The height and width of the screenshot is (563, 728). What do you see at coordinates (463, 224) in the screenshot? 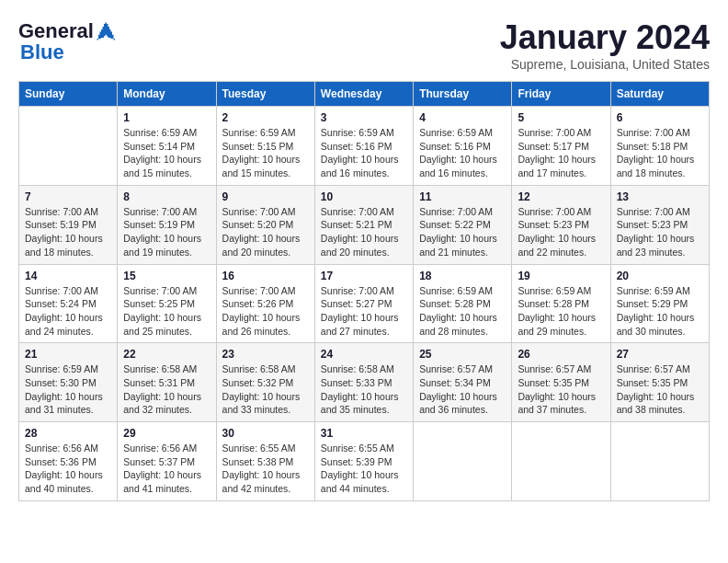
I see `table-row: 11Sunrise: 7:00 AM Sunset: 5:22 PM Dayli…` at bounding box center [463, 224].